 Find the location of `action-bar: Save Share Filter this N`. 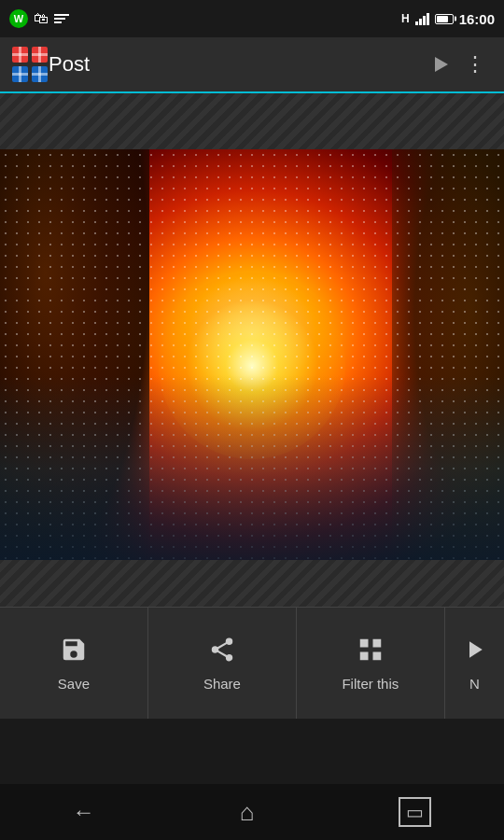

action-bar: Save Share Filter this N is located at coordinates (252, 663).